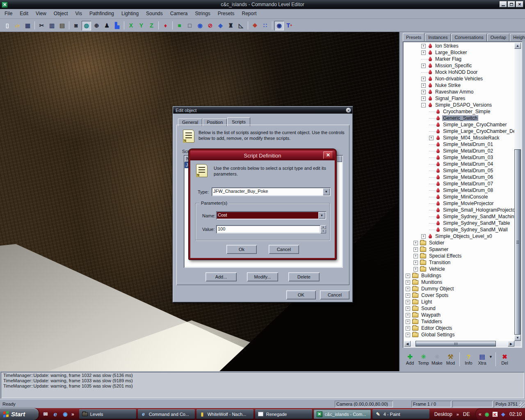  Describe the element at coordinates (46, 414) in the screenshot. I see `mail-icon: ✉` at that location.